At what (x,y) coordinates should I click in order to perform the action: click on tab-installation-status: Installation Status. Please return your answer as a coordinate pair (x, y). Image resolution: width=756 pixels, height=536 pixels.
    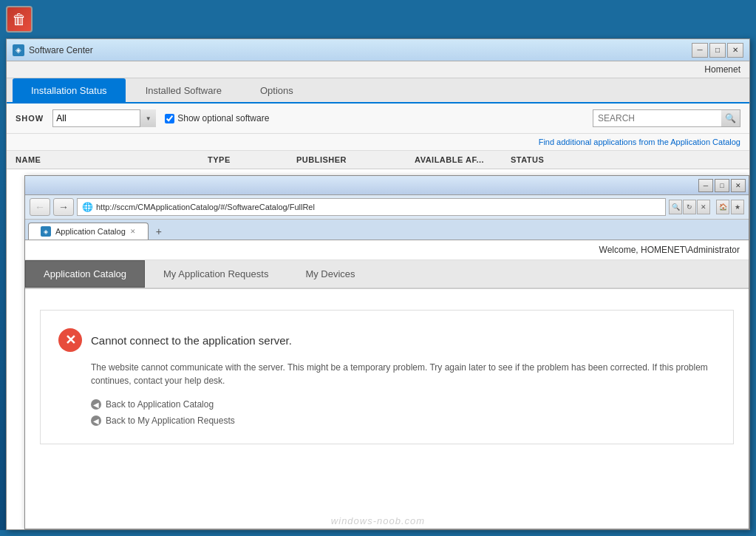
    Looking at the image, I should click on (69, 90).